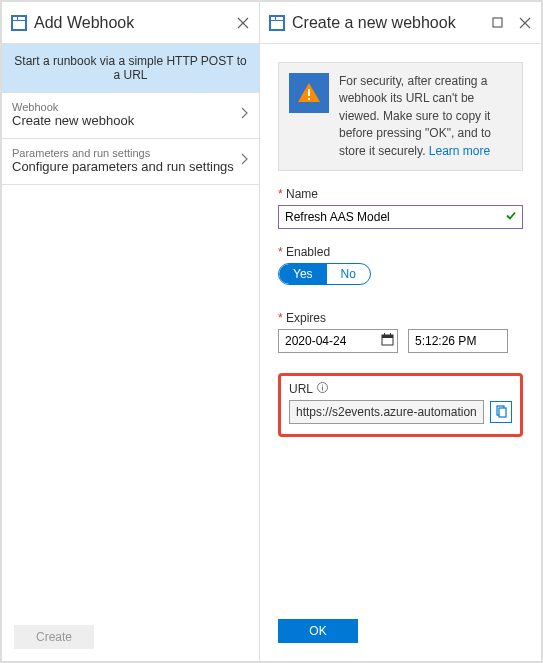 The width and height of the screenshot is (543, 663). Describe the element at coordinates (322, 389) in the screenshot. I see `info-icon` at that location.